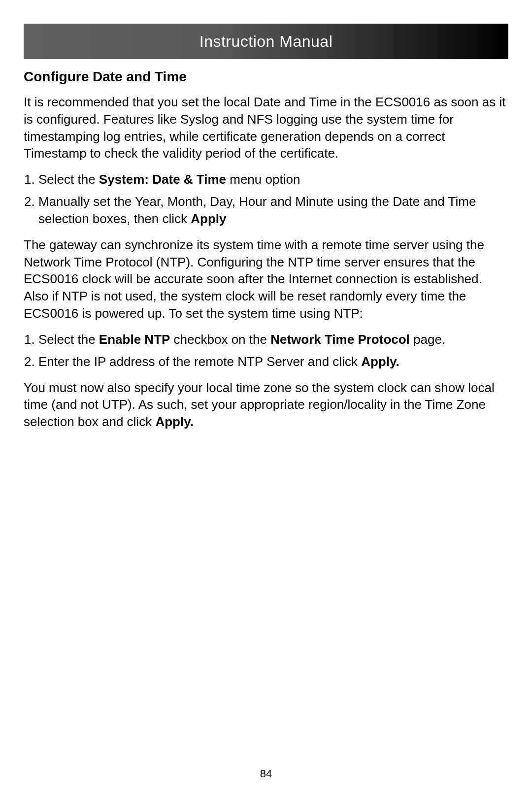 This screenshot has height=798, width=532. What do you see at coordinates (273, 179) in the screenshot?
I see `list-item: Select the System: Date & Time menu opti…` at bounding box center [273, 179].